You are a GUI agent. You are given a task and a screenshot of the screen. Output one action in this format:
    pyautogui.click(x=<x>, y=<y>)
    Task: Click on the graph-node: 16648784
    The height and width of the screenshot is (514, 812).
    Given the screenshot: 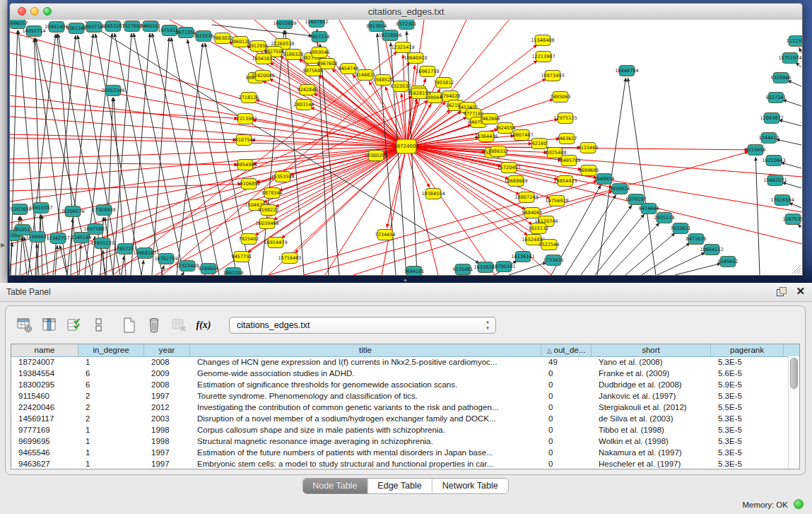 What is the action you would take?
    pyautogui.click(x=626, y=71)
    